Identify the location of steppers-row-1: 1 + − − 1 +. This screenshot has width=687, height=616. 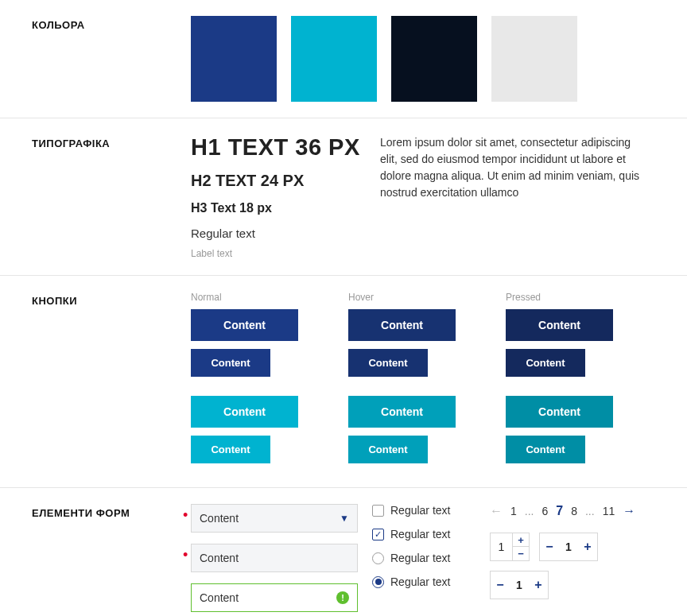
(577, 547).